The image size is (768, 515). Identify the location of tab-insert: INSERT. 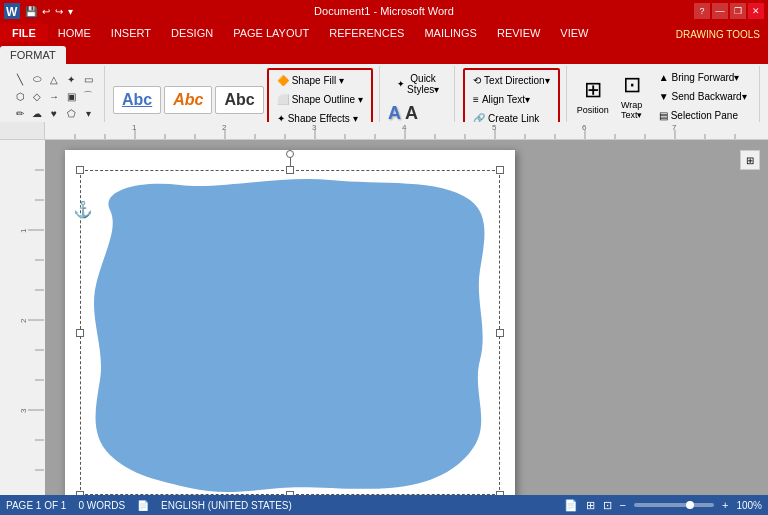
(131, 33).